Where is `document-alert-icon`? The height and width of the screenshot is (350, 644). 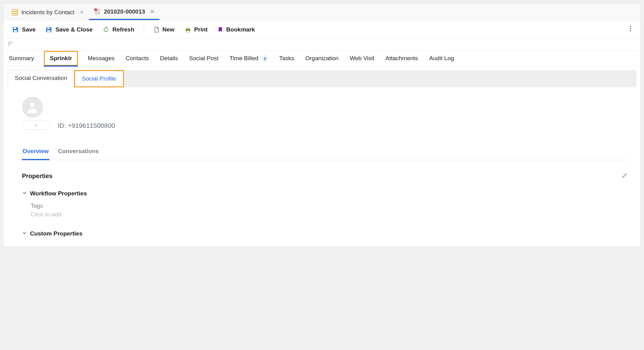 document-alert-icon is located at coordinates (97, 12).